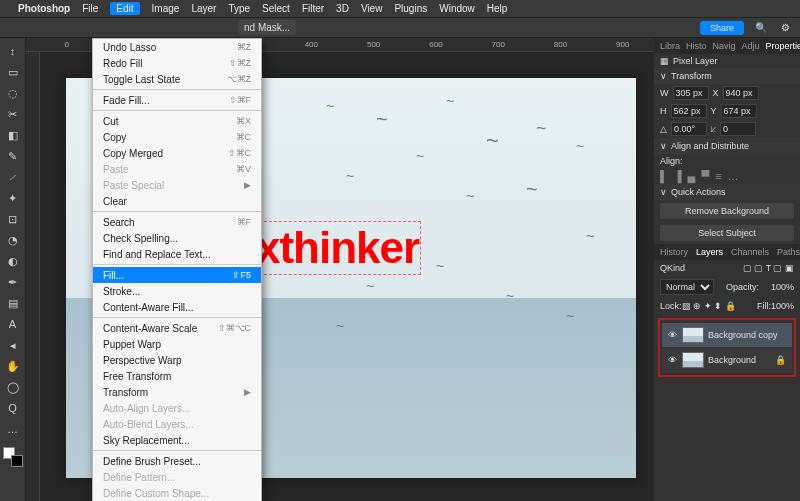  What do you see at coordinates (727, 335) in the screenshot?
I see `layer-row-bg-copy: 👁 Background copy` at bounding box center [727, 335].